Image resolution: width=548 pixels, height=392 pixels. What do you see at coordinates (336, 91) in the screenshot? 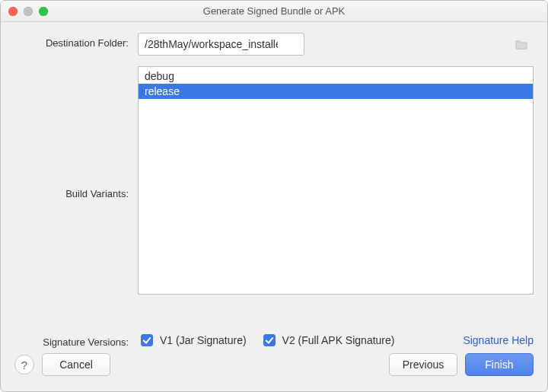
I see `variant-item-release: release` at bounding box center [336, 91].